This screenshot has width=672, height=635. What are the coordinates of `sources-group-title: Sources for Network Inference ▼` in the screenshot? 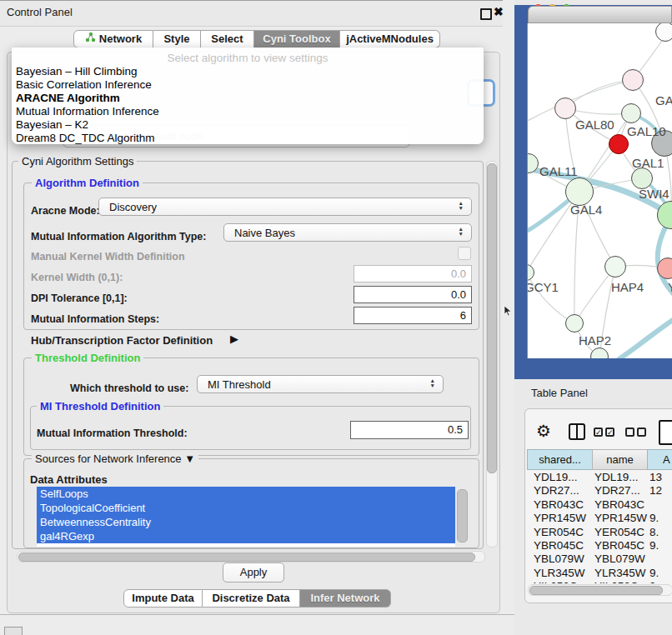 It's located at (115, 458).